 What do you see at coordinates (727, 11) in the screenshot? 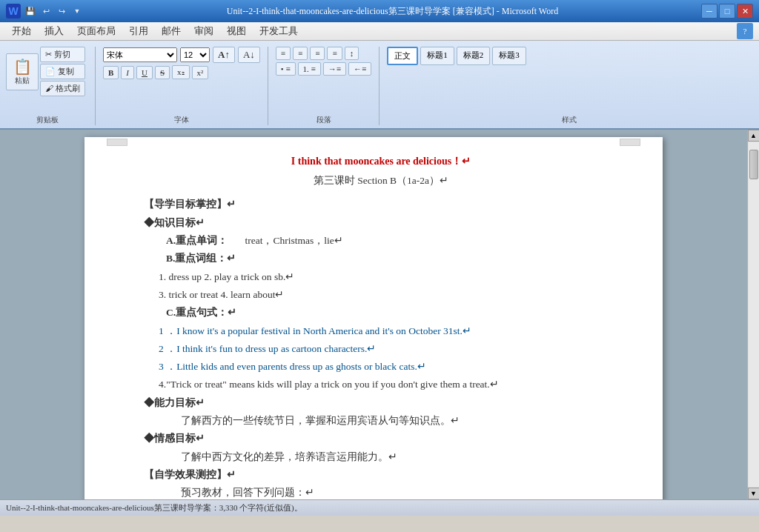
I see `restore-btn: □` at bounding box center [727, 11].